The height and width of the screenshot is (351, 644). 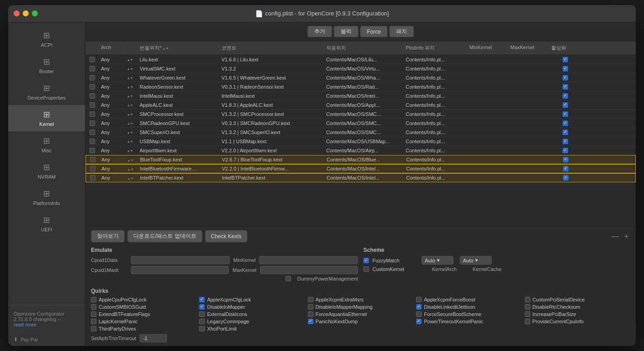 I want to click on patch-button: 패치, so click(x=402, y=32).